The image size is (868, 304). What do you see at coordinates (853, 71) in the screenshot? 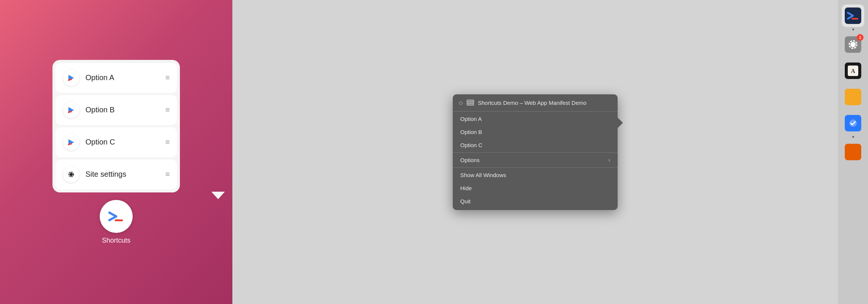
I see `svg-text: A` at bounding box center [853, 71].